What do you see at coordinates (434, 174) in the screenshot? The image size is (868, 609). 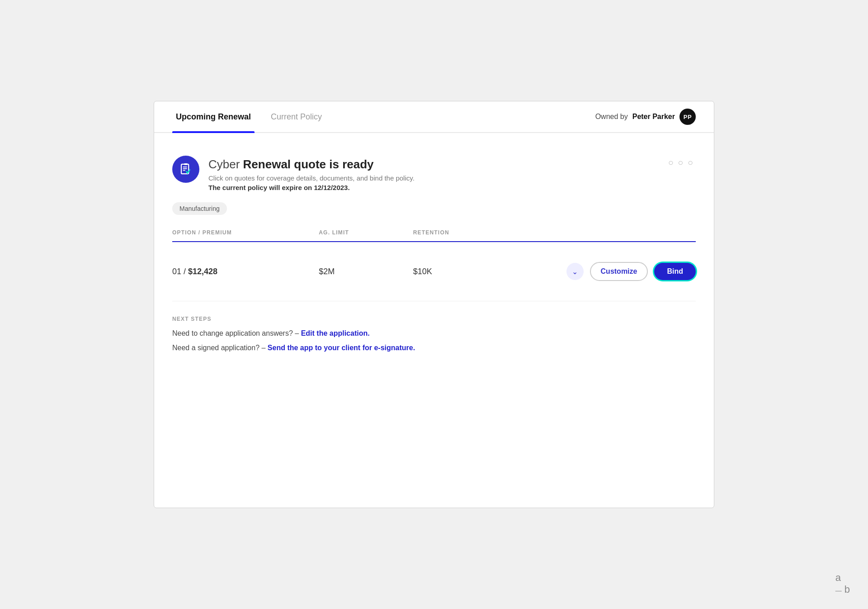 I see `card-header: Cyber Renewal quote is ready Click on qu…` at bounding box center [434, 174].